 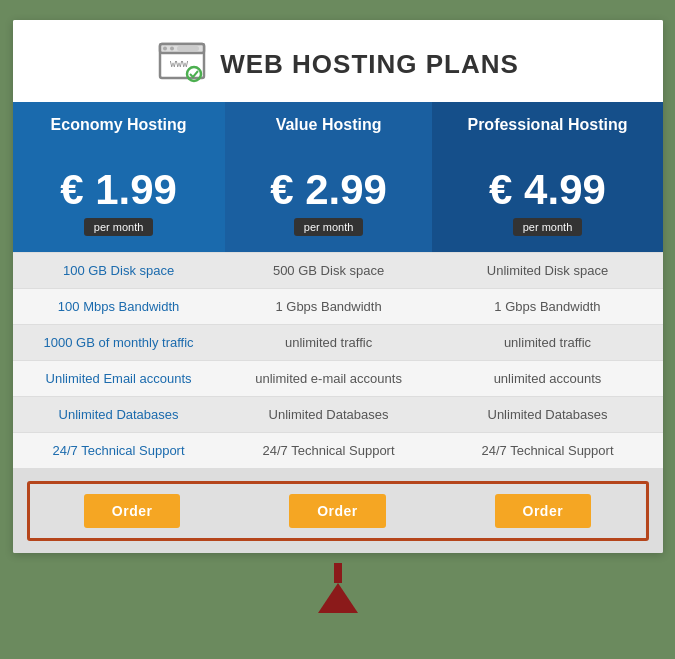 What do you see at coordinates (329, 227) in the screenshot?
I see `value-per-month: per month` at bounding box center [329, 227].